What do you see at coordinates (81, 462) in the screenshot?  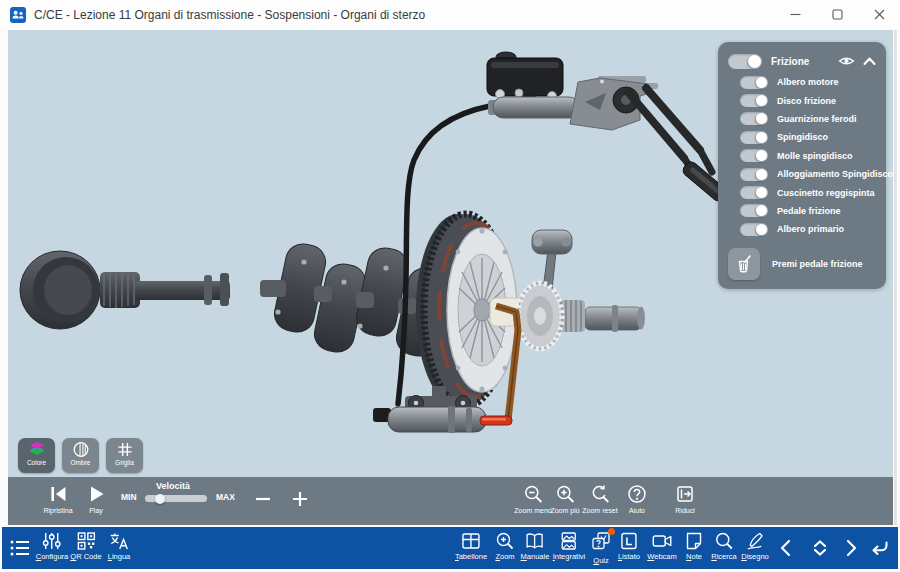 I see `view-button-label: Ombre` at bounding box center [81, 462].